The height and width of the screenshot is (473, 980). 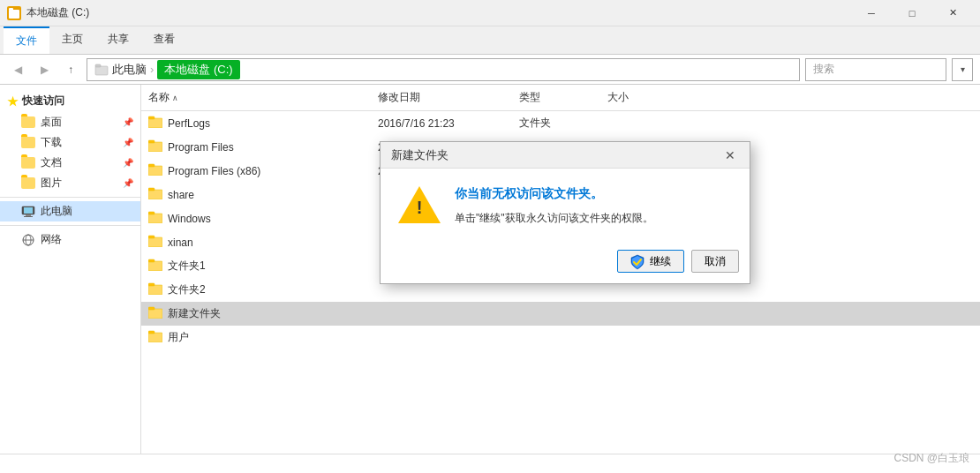 What do you see at coordinates (561, 98) in the screenshot?
I see `file-list-header: 名称 ∧ 修改日期 类型 大小` at bounding box center [561, 98].